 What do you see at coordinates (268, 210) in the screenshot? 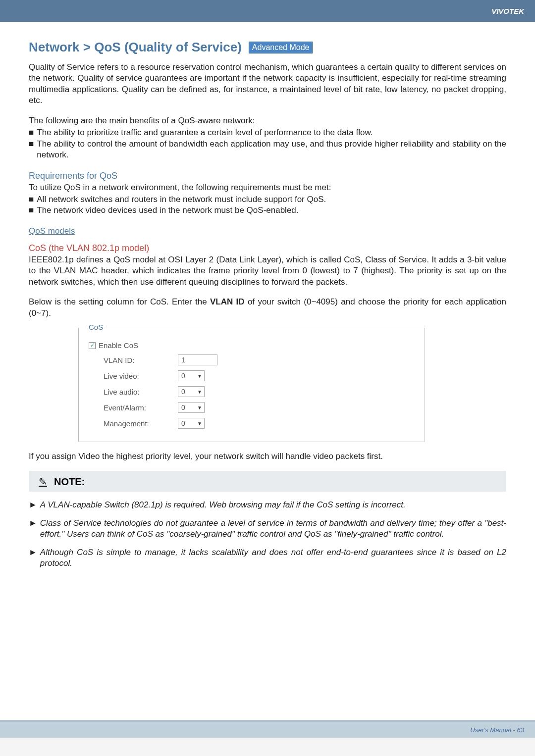
I see `req-item: ■ The network video devices used in the …` at bounding box center [268, 210].